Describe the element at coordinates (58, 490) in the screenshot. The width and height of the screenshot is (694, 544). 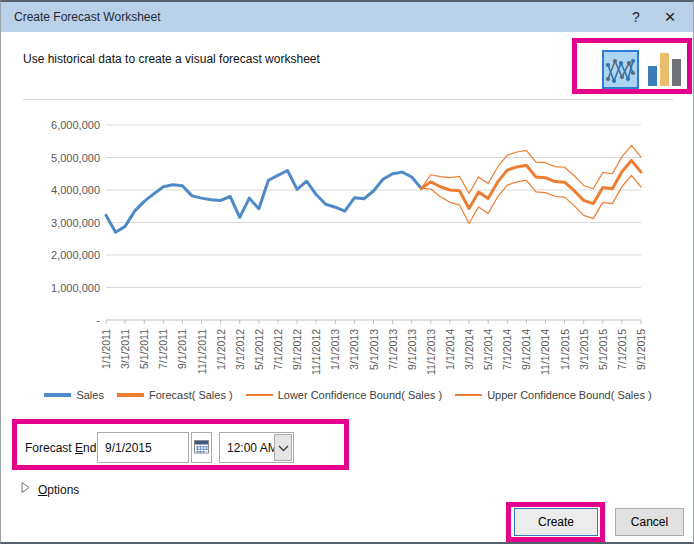
I see `options-label: Options` at that location.